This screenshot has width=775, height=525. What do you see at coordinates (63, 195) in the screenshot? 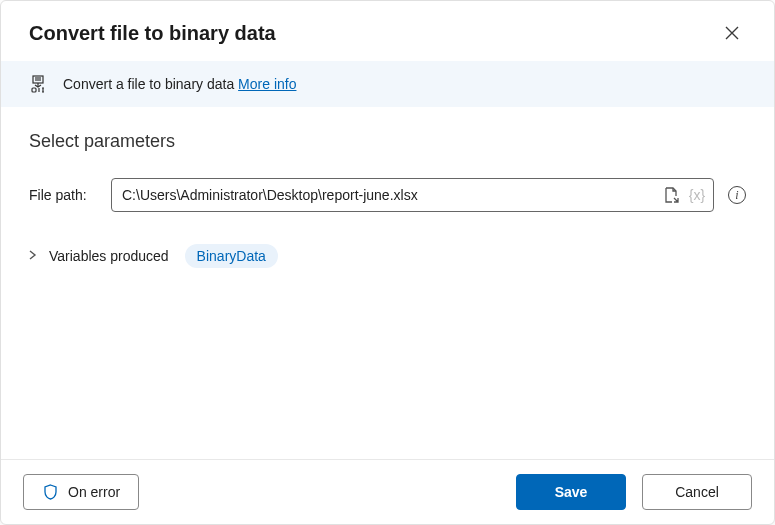
I see `file-path-label: File path:` at bounding box center [63, 195].